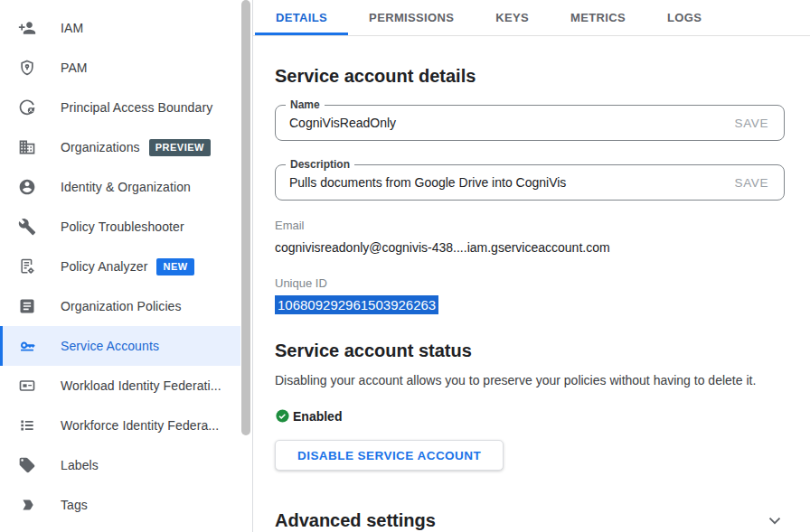 The image size is (810, 532). I want to click on description-input, so click(497, 182).